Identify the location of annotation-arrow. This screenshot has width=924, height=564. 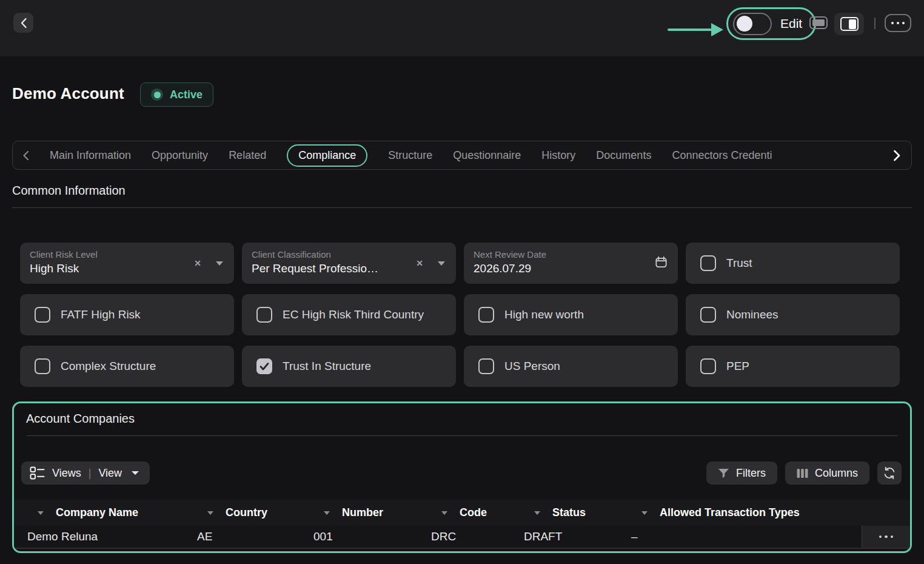
(695, 30).